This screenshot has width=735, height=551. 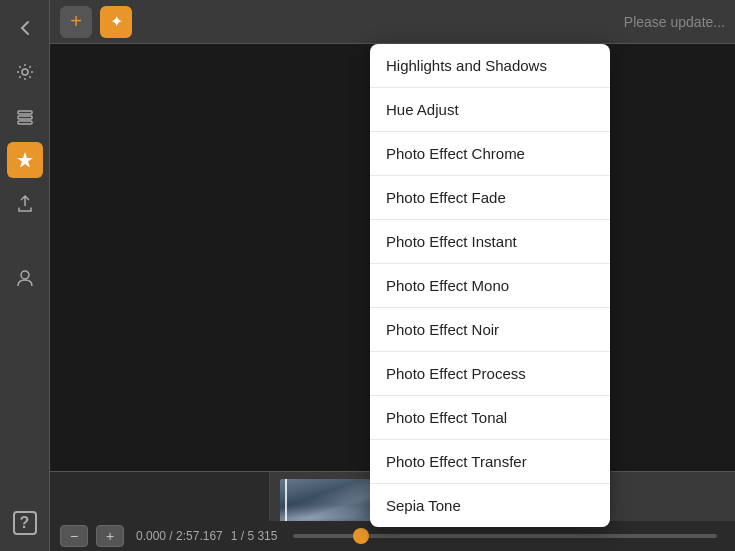 I want to click on dropdown-item: Photo Effect Mono, so click(x=490, y=286).